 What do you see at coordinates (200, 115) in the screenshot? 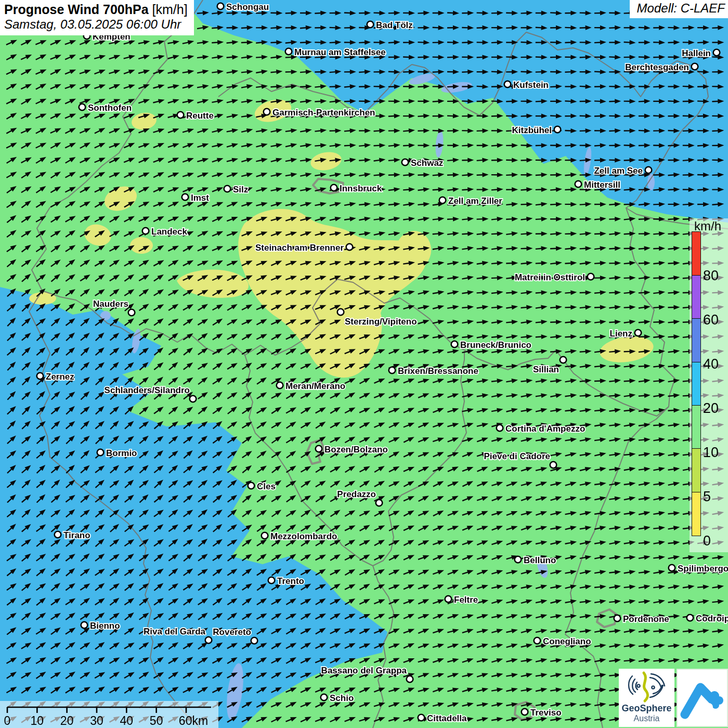
I see `city-label: Reutte` at bounding box center [200, 115].